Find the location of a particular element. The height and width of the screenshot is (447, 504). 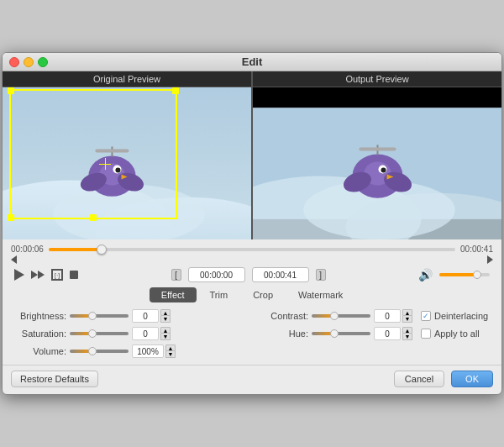

tab-crop: Crop is located at coordinates (263, 295).